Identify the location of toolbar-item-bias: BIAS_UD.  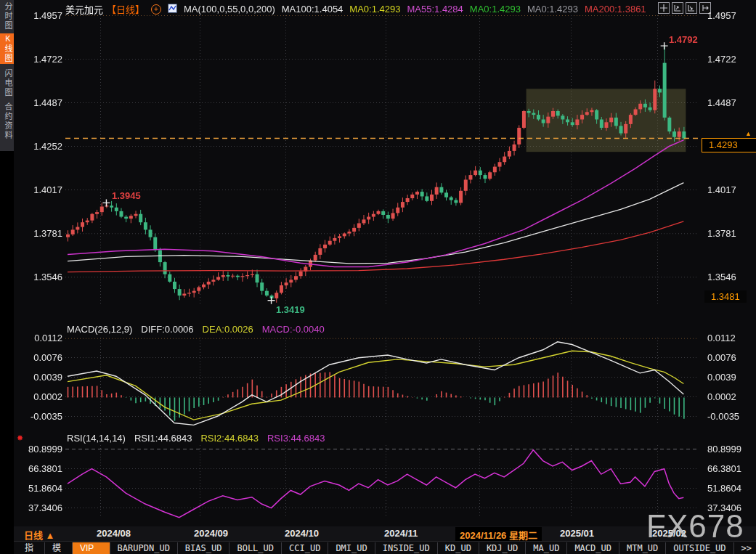
(204, 548).